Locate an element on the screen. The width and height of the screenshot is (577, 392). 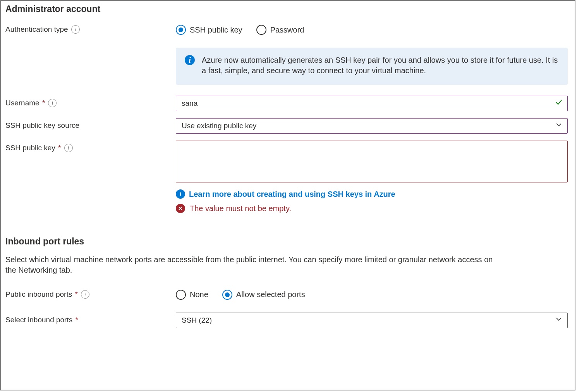
username-input is located at coordinates (372, 103).